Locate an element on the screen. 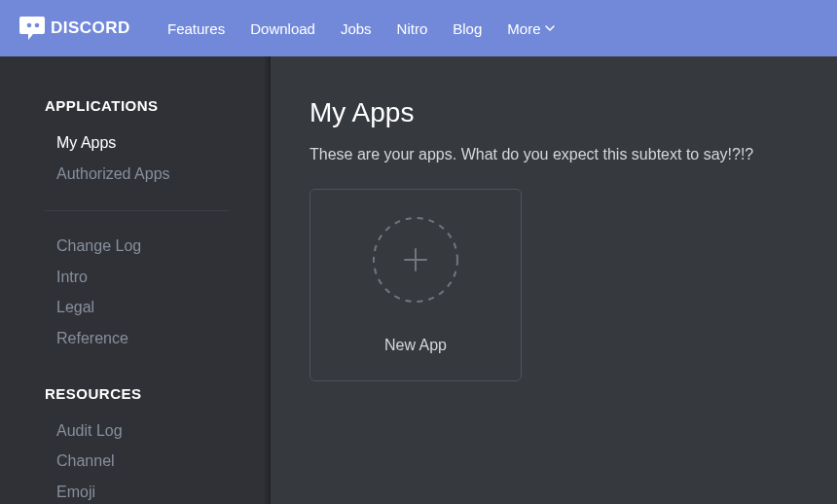 Image resolution: width=837 pixels, height=504 pixels. sidebar-item-reference: Reference is located at coordinates (134, 339).